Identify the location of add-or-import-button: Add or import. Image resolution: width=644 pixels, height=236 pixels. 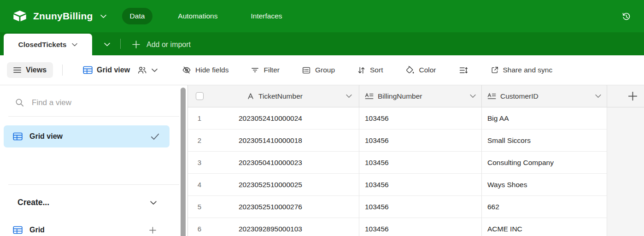
(161, 44).